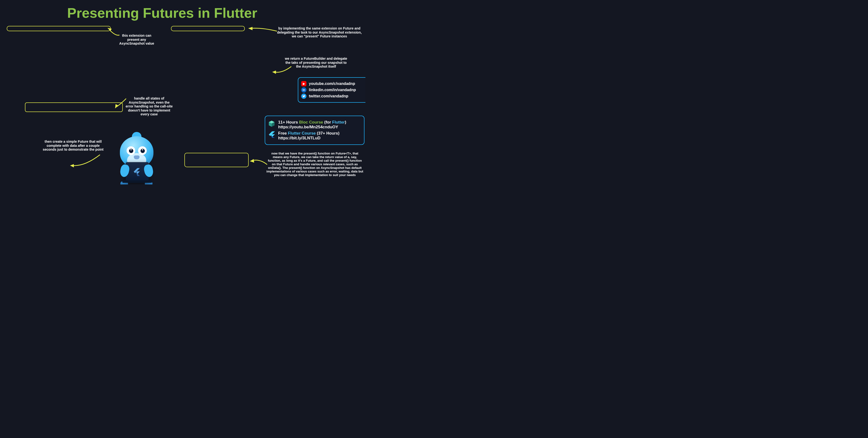 This screenshot has width=868, height=438. Describe the element at coordinates (308, 127) in the screenshot. I see `bloc-link: https://youtu.be/Mn254cnduOY` at that location.